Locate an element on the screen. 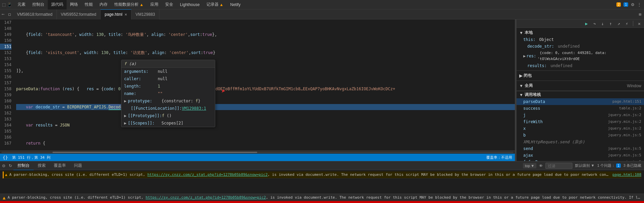  resume-button: ▶ is located at coordinates (586, 23).